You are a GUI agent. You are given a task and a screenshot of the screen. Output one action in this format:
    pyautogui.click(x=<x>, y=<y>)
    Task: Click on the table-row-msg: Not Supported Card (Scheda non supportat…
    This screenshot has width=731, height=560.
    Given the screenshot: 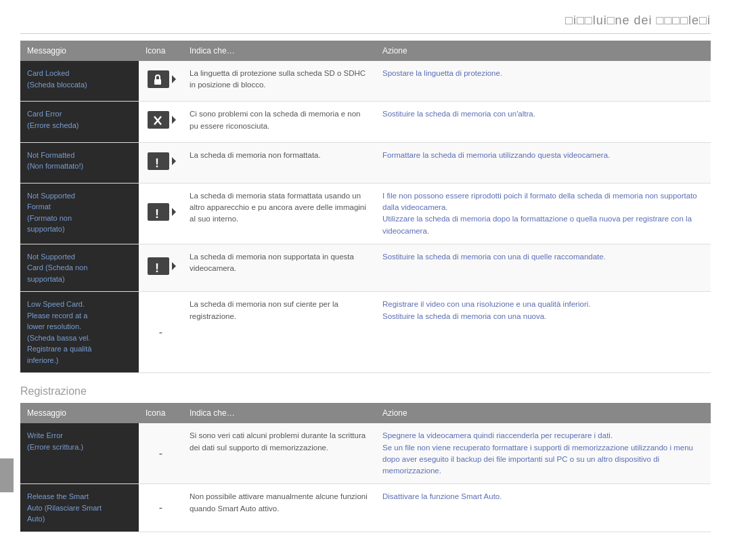 What is the action you would take?
    pyautogui.click(x=80, y=268)
    